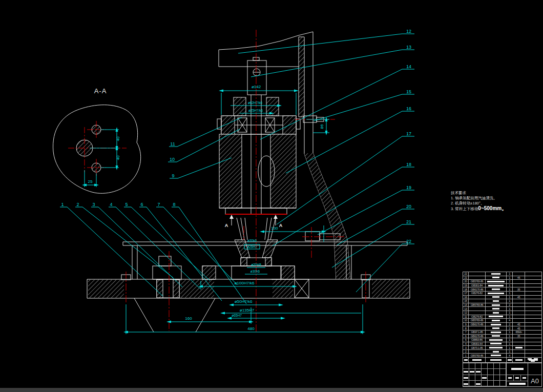 This screenshot has height=392, width=543. What do you see at coordinates (174, 204) in the screenshot?
I see `balloon-8: 8` at bounding box center [174, 204].